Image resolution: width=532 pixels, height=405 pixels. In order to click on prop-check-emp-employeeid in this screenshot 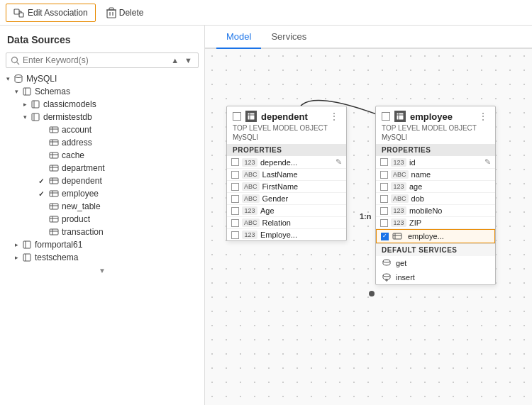, I will do `click(384, 237)`.